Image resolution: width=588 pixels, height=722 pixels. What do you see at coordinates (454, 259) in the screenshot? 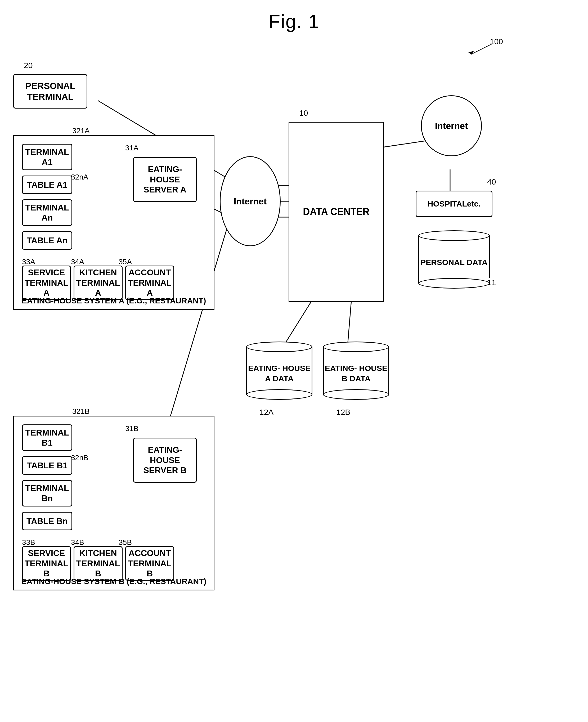
I see `personal-data-cylinder: PERSONAL DATA` at bounding box center [454, 259].